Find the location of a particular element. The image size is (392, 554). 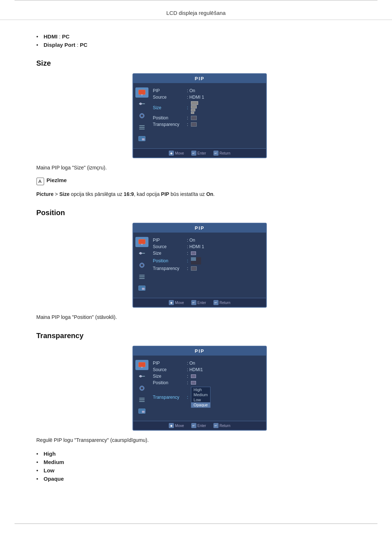

bullet-hdmi-value: PC is located at coordinates (66, 36).